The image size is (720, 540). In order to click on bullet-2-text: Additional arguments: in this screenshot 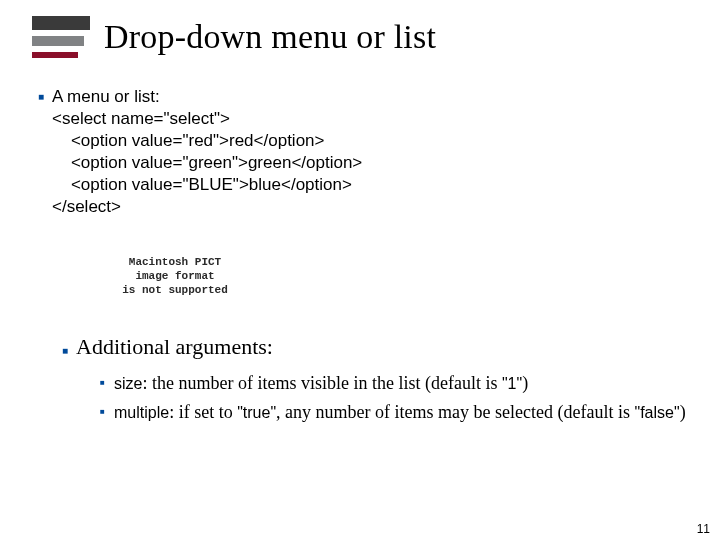, I will do `click(386, 347)`.